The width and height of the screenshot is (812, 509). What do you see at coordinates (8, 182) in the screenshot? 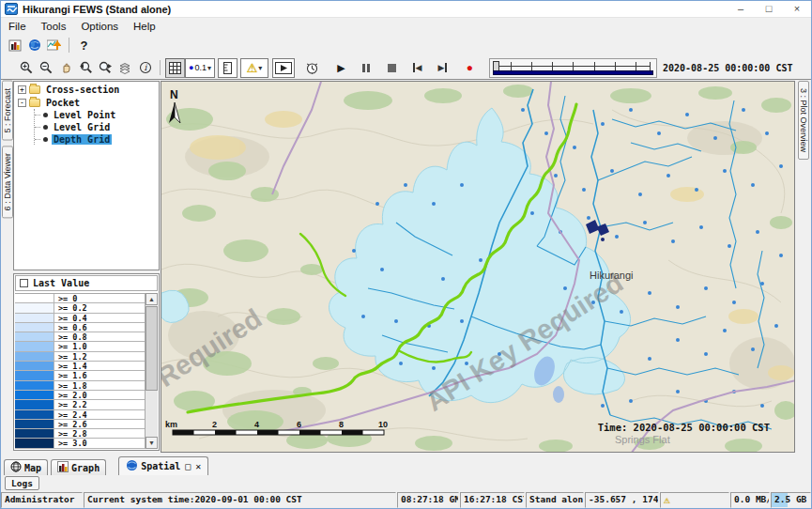
I see `tab-data-viewer: 6 : Data Viewer` at bounding box center [8, 182].